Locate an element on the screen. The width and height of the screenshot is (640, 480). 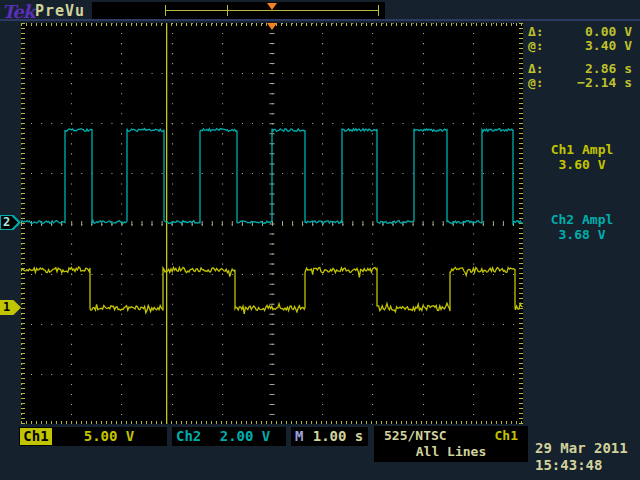
cursor-delta-v-value: 0.00 V is located at coordinates (608, 32).